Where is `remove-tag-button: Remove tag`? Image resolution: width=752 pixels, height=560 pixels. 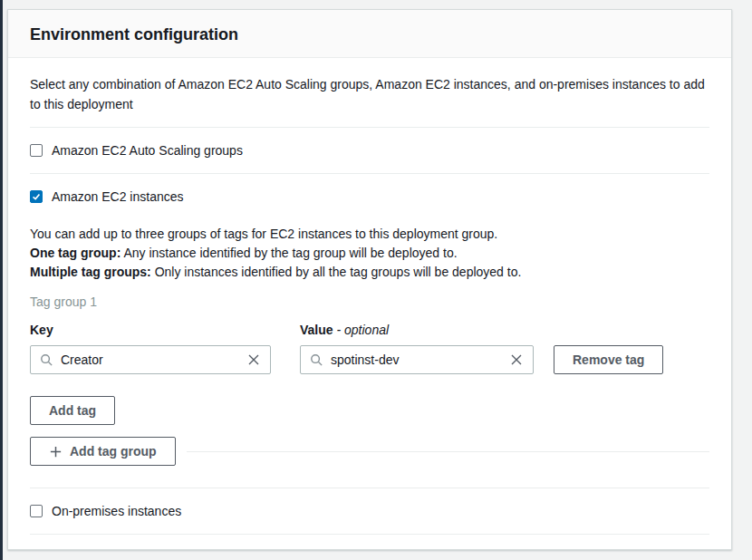 remove-tag-button: Remove tag is located at coordinates (609, 360).